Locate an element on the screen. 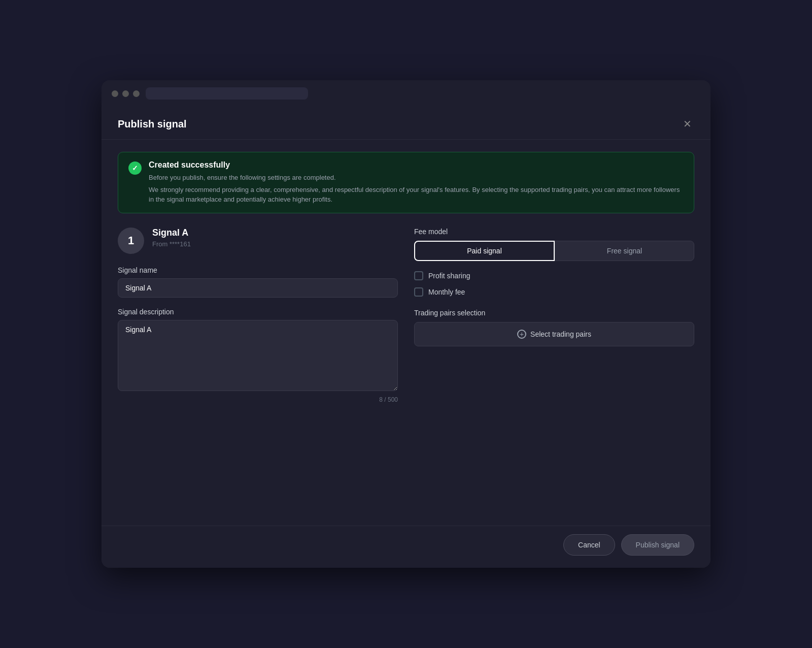 The image size is (812, 648). success-title: Created successfully is located at coordinates (416, 165).